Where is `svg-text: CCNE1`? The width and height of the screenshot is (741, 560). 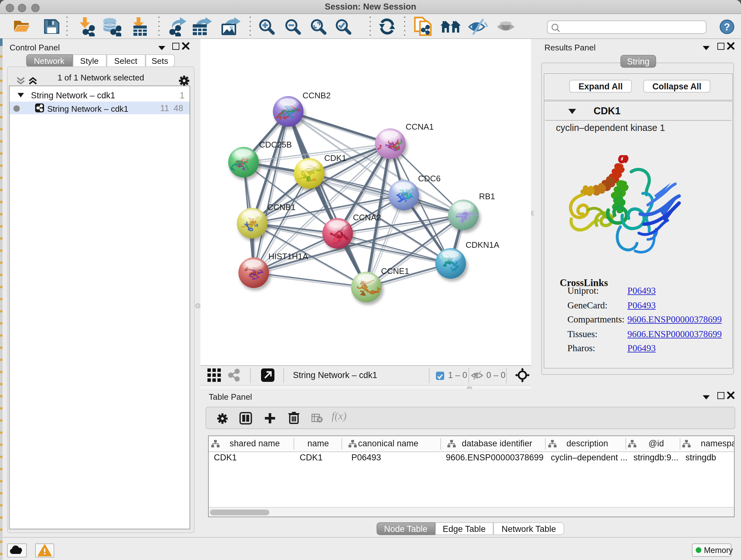
svg-text: CCNE1 is located at coordinates (395, 271).